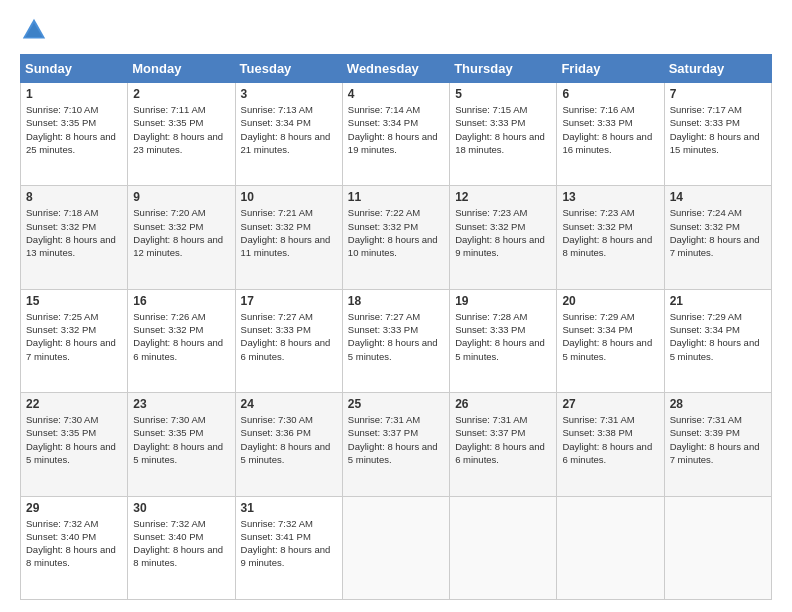  Describe the element at coordinates (718, 238) in the screenshot. I see `day-cell: 14 Sunrise: 7:24 AM Sunset: 3:32 PM Dayl…` at that location.